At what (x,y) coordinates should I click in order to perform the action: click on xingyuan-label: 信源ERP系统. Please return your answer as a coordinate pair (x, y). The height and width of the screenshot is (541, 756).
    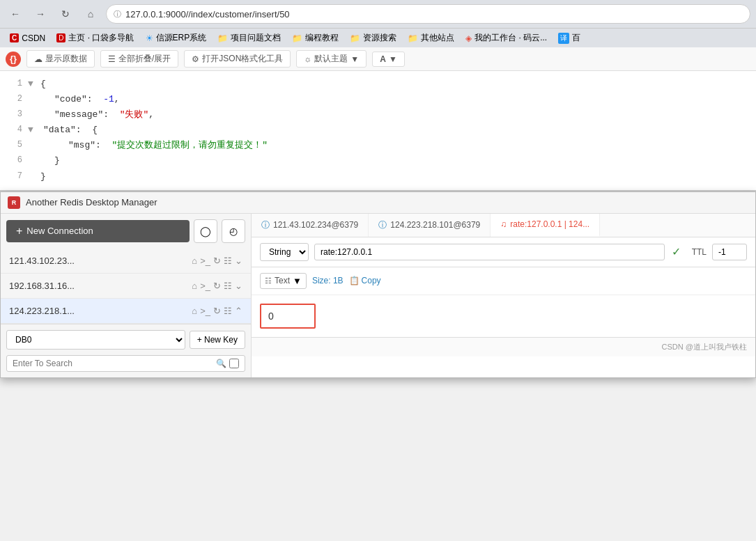
    Looking at the image, I should click on (181, 38).